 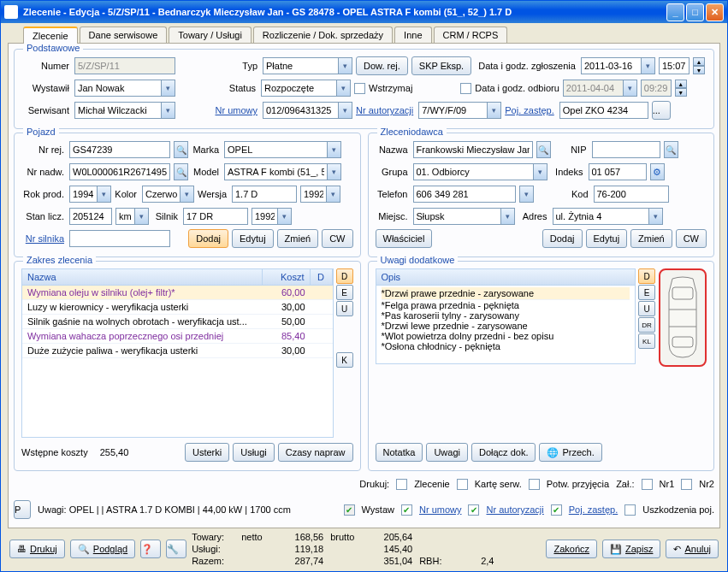 I want to click on miejsc-btn: ▾, so click(x=508, y=216).